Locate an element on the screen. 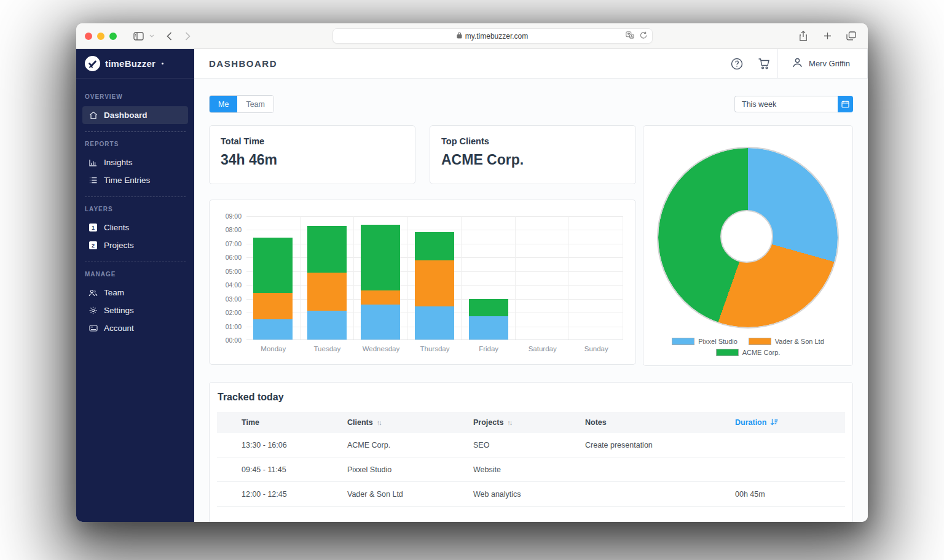  fullscreen-window-button is located at coordinates (113, 36).